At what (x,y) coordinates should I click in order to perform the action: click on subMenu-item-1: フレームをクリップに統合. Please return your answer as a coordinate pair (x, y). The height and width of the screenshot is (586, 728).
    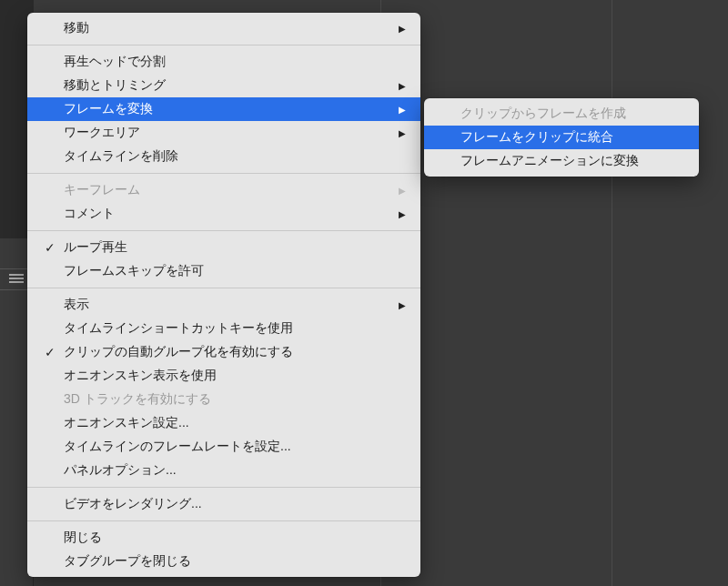
    Looking at the image, I should click on (561, 137).